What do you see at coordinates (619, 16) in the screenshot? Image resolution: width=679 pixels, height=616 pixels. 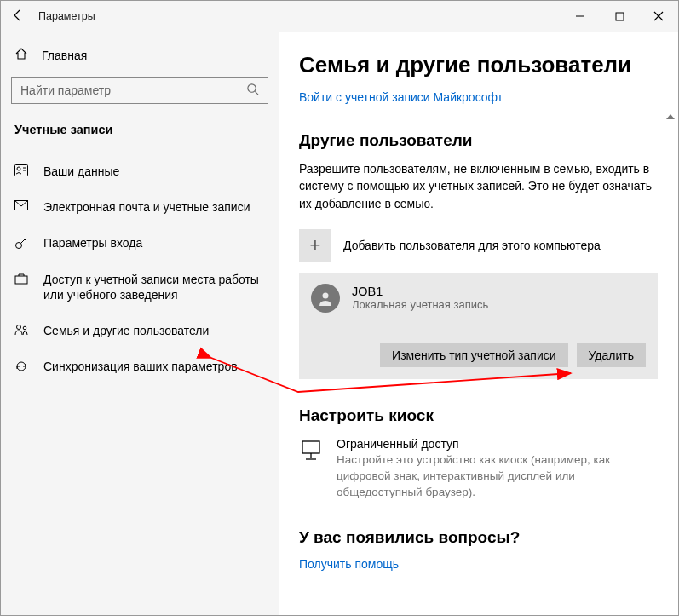 I see `maximize-button` at bounding box center [619, 16].